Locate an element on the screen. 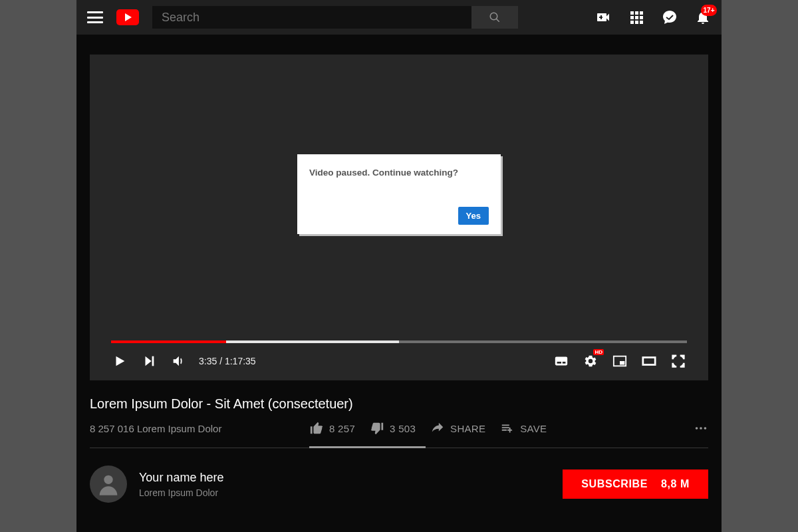 Image resolution: width=798 pixels, height=532 pixels. subscribe-label: SUBSCRIBE is located at coordinates (614, 484).